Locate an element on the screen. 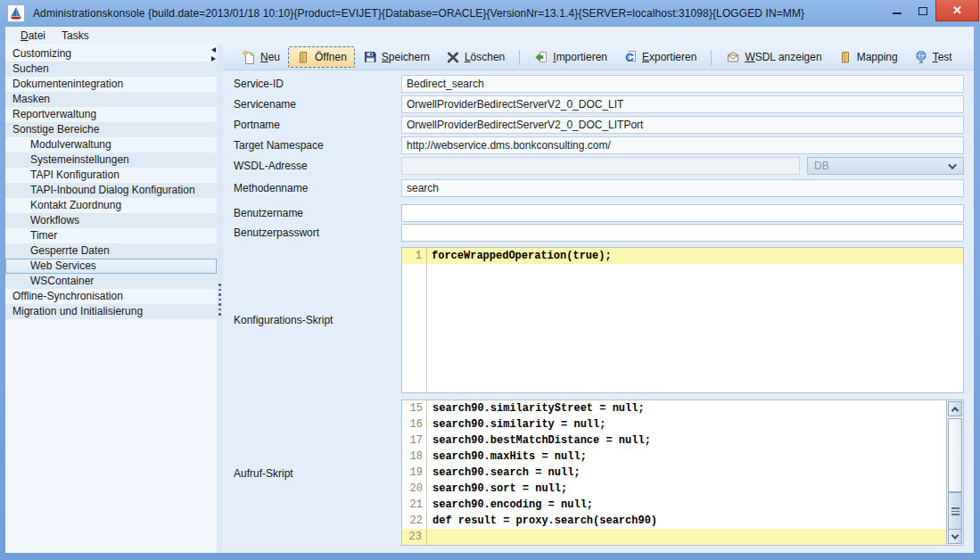  code-line: 17search90.bestMatchDistance = null; is located at coordinates (683, 441).